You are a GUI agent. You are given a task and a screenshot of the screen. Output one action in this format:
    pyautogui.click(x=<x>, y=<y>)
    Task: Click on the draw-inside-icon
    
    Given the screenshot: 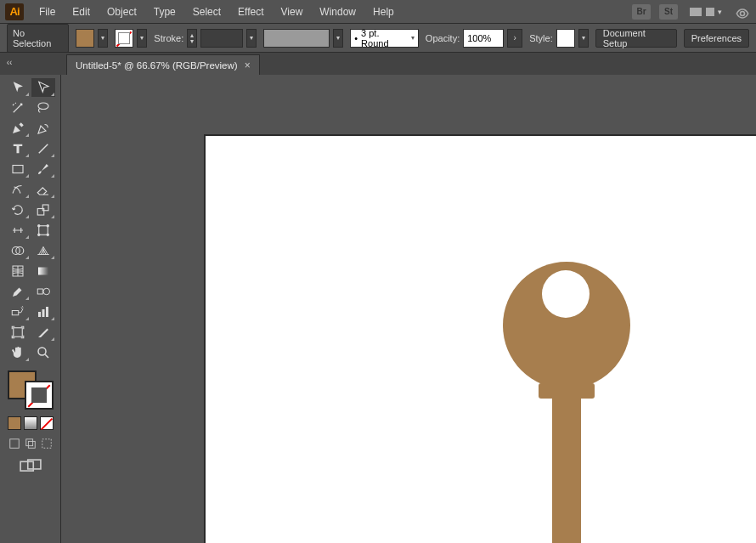 What is the action you would take?
    pyautogui.click(x=47, y=444)
    